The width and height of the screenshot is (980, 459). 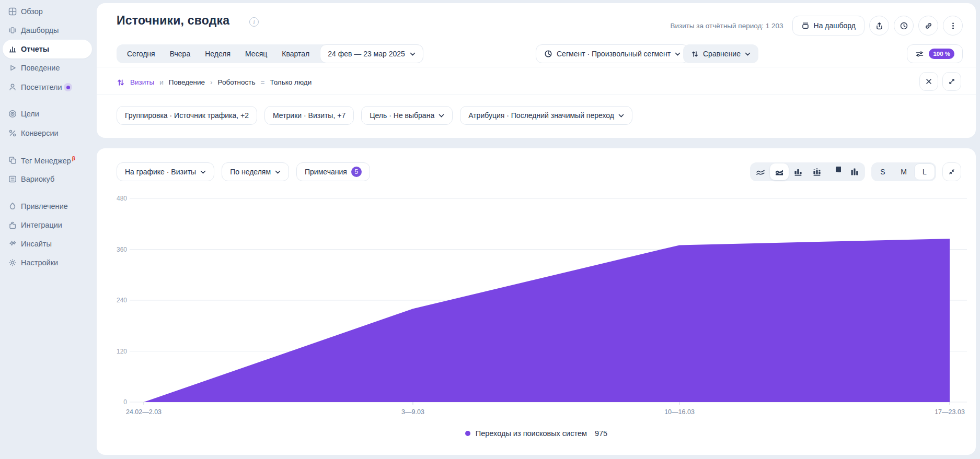 What do you see at coordinates (48, 179) in the screenshot?
I see `sidebar-item-variocube: Вариокуб` at bounding box center [48, 179].